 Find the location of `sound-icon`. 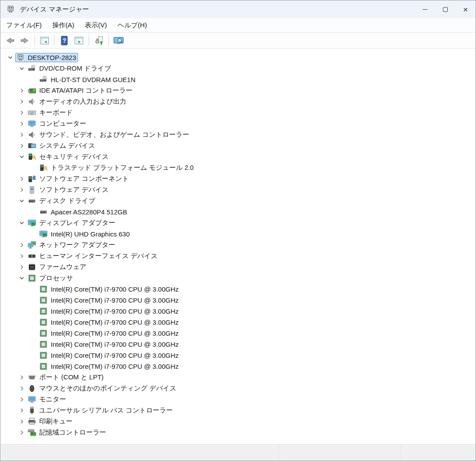

sound-icon is located at coordinates (32, 135).